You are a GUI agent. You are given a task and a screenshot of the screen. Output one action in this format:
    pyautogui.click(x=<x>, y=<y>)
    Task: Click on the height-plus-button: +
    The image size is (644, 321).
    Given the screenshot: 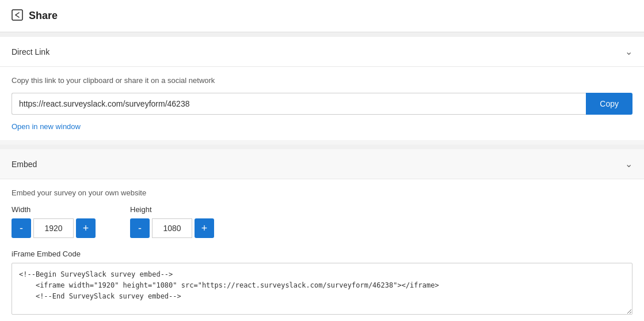 What is the action you would take?
    pyautogui.click(x=204, y=228)
    